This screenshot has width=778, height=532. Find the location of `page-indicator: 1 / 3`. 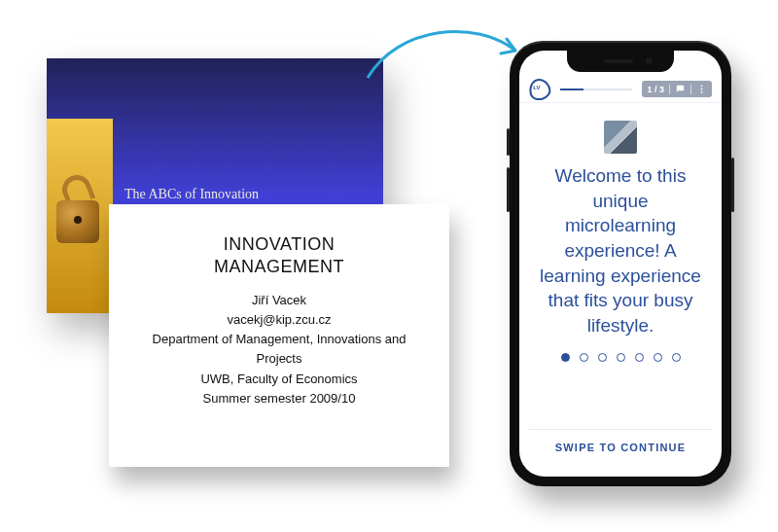

page-indicator: 1 / 3 is located at coordinates (655, 89).